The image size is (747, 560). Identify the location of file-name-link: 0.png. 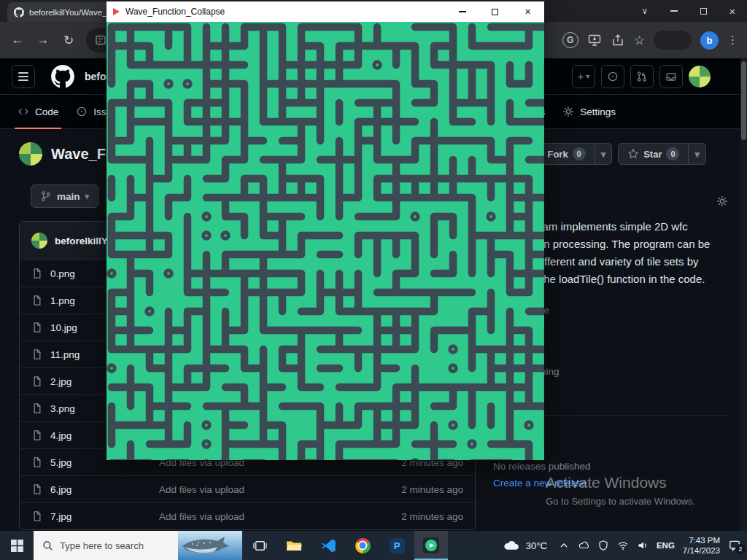
(63, 274).